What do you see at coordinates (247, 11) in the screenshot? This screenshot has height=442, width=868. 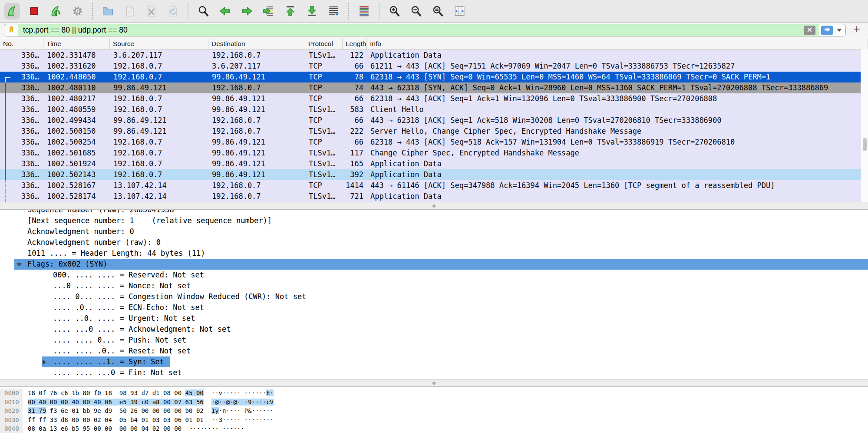 I see `go-forward-button` at bounding box center [247, 11].